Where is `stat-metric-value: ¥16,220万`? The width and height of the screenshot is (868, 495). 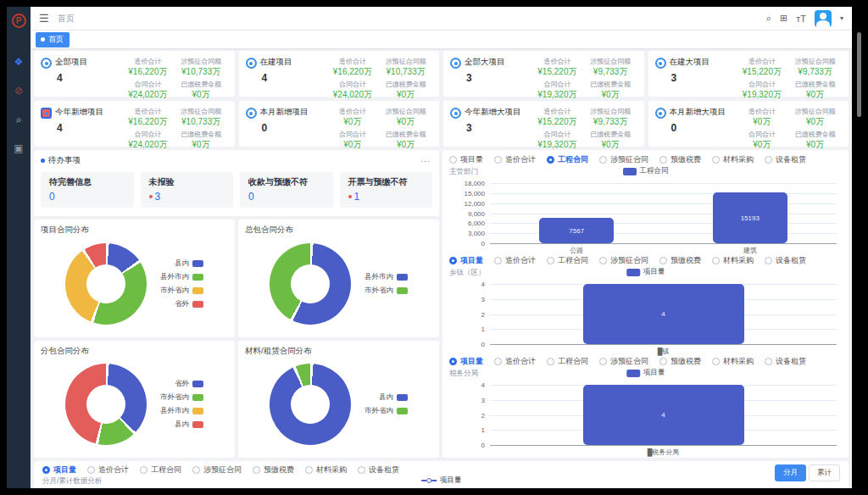 stat-metric-value: ¥16,220万 is located at coordinates (353, 72).